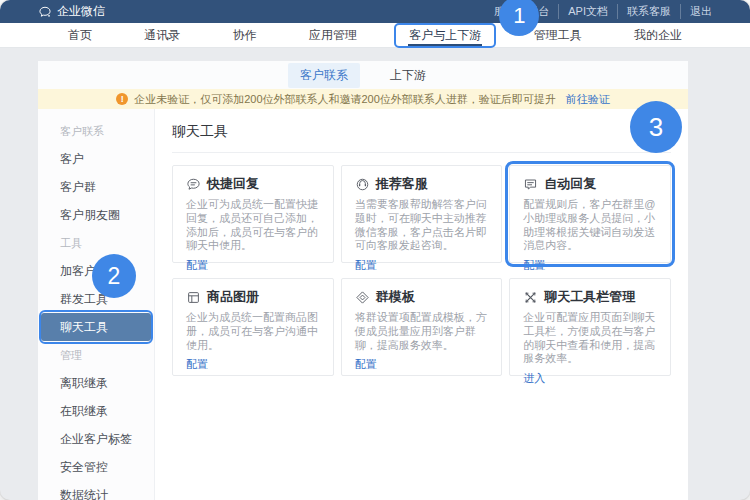  What do you see at coordinates (162, 35) in the screenshot?
I see `nav-item-contacts: 通讯录` at bounding box center [162, 35].